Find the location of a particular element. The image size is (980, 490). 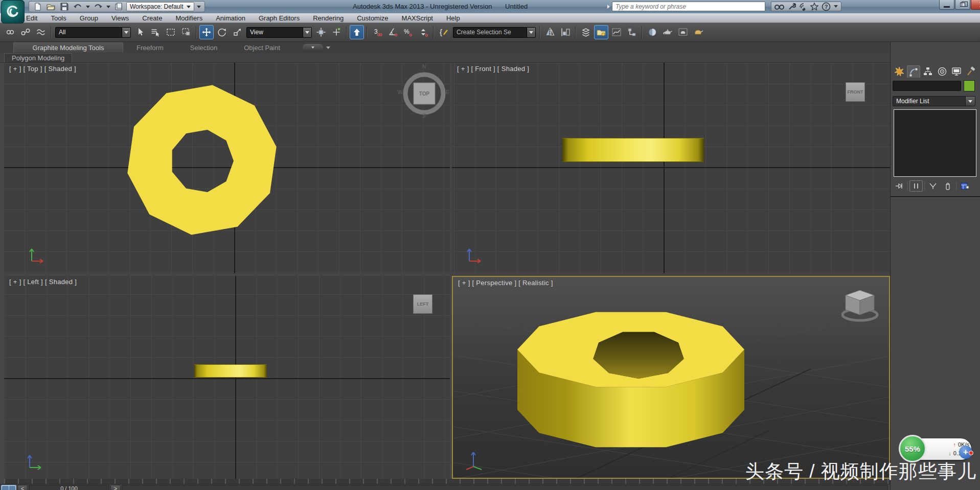

timeline-left-icon is located at coordinates (9, 487).